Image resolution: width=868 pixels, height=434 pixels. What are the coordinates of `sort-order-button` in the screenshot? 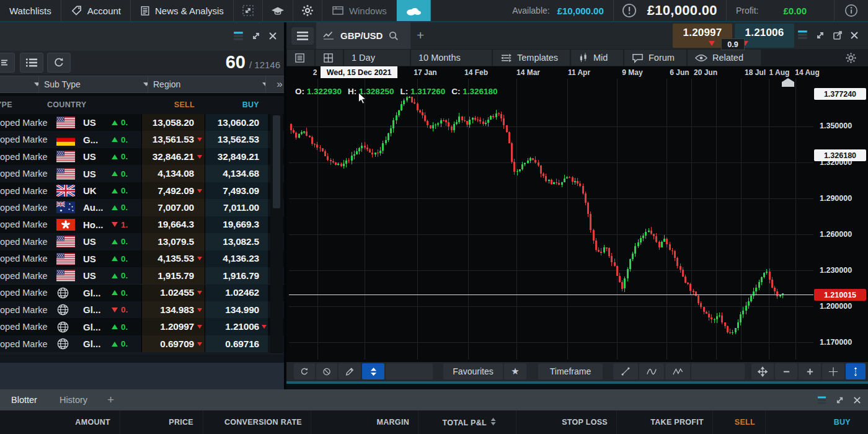 It's located at (373, 371).